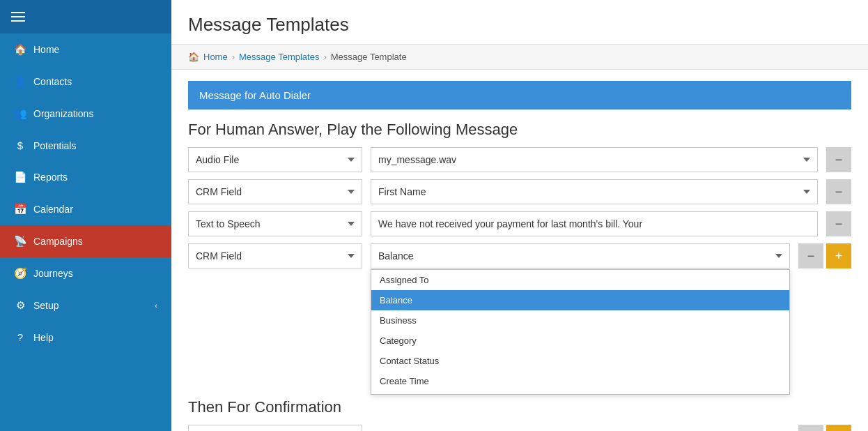  I want to click on row4-plus-button: +, so click(839, 256).